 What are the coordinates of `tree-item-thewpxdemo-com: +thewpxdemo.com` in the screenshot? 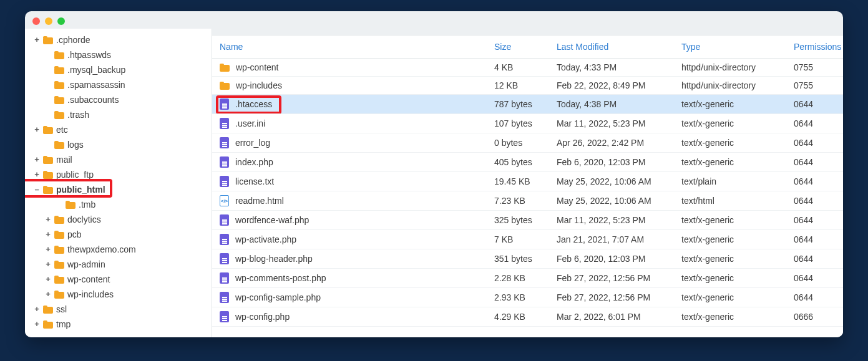 It's located at (126, 249).